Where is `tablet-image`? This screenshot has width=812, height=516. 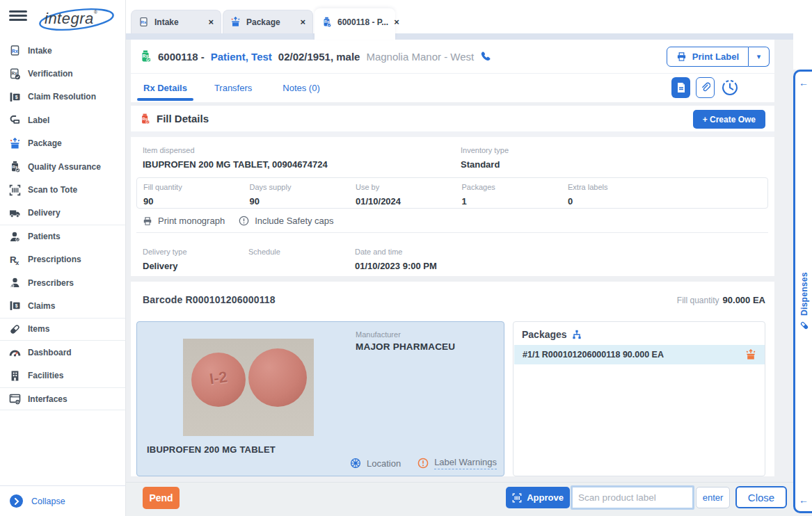
tablet-image is located at coordinates (278, 378).